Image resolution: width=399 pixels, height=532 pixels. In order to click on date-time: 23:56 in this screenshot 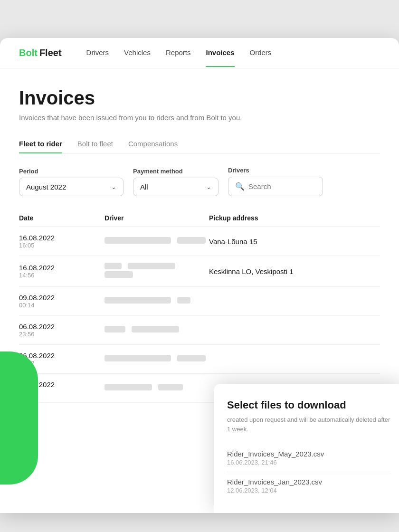, I will do `click(62, 334)`.